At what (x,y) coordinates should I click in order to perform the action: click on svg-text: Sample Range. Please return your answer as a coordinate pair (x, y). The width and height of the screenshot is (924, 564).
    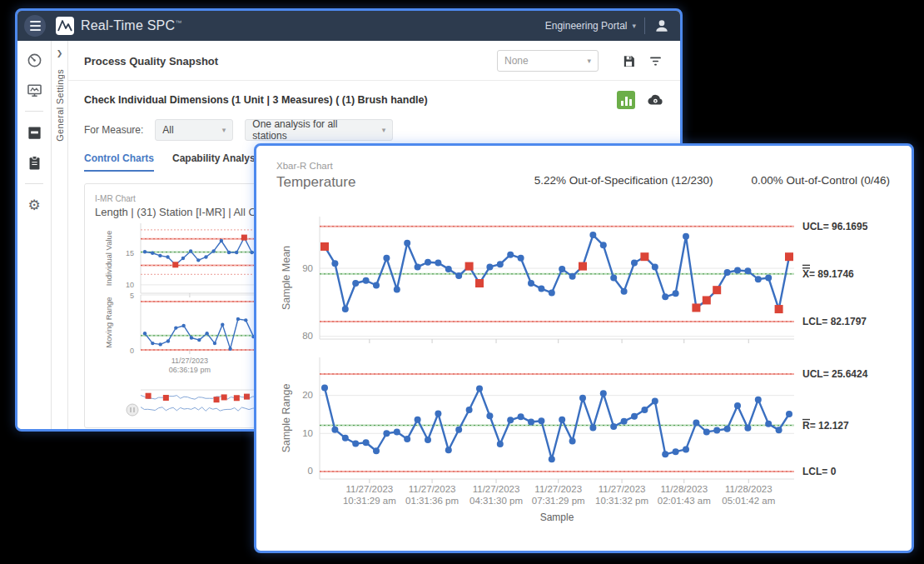
    Looking at the image, I should click on (286, 418).